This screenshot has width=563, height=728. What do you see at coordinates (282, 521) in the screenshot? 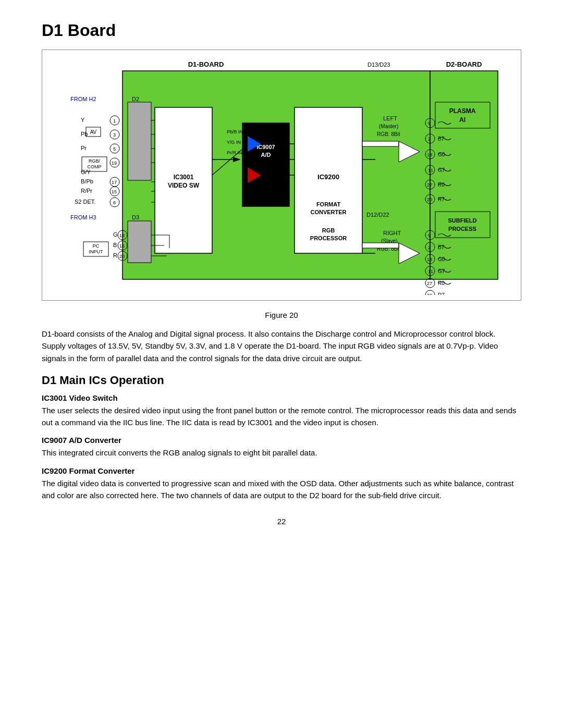
I see `page-number: 22` at bounding box center [282, 521].